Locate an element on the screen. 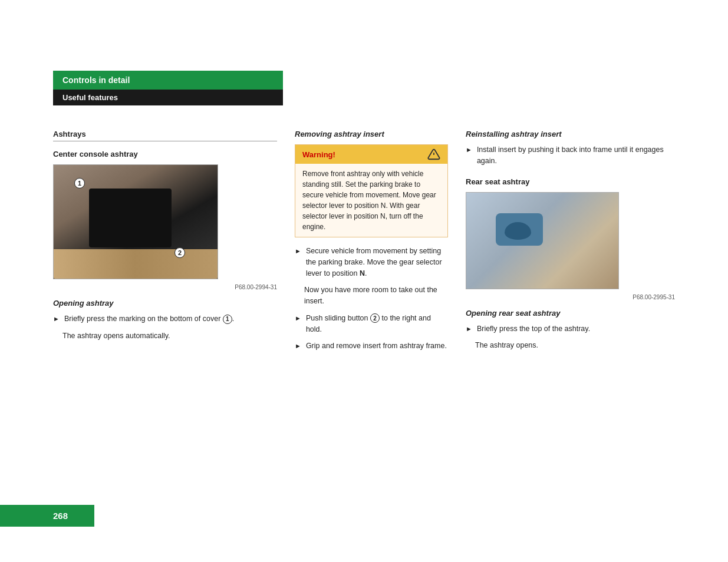  header-section: Controls in detail Useful features is located at coordinates (168, 88).